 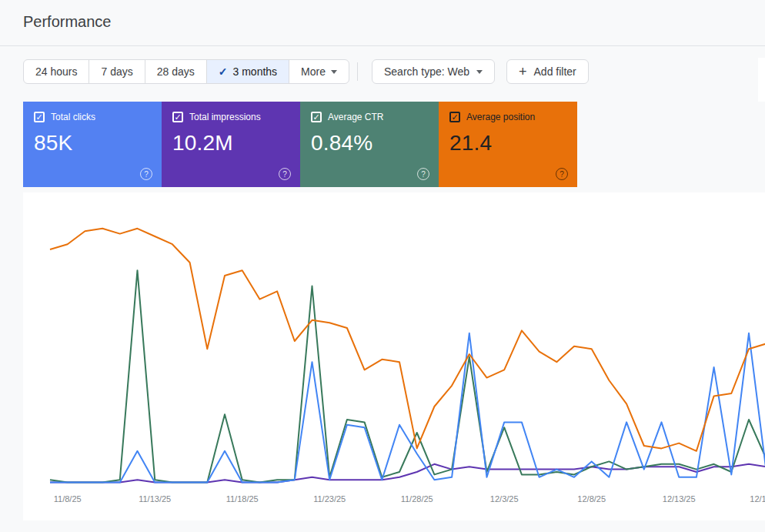 What do you see at coordinates (225, 117) in the screenshot?
I see `metric-label: Total impressions` at bounding box center [225, 117].